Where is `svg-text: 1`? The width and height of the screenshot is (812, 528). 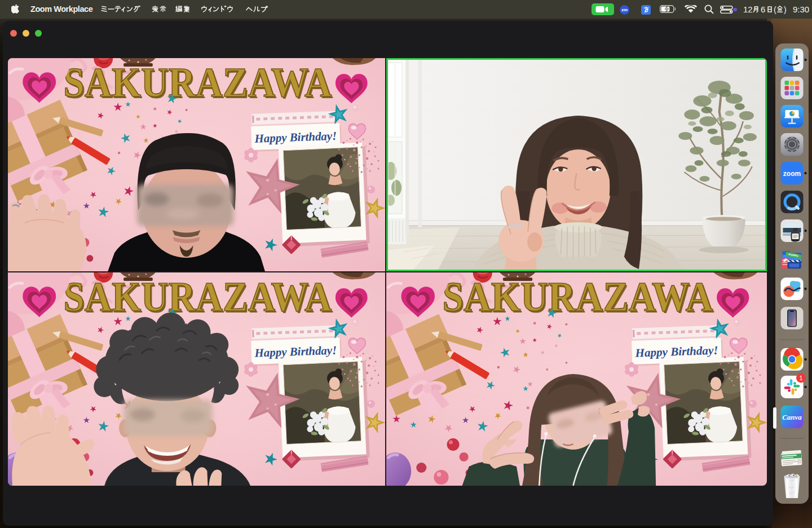
svg-text: 1 is located at coordinates (801, 378).